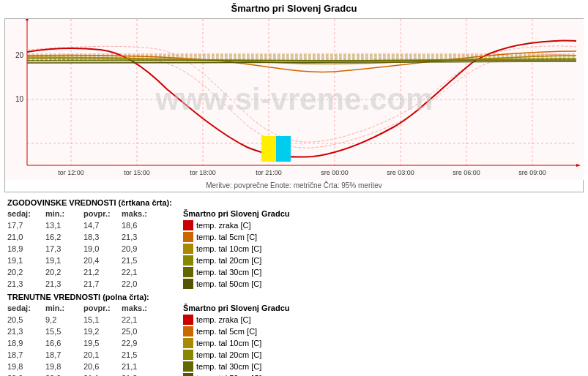  I want to click on table-row: 19,8 19,8 20,6 21,1, so click(88, 366).